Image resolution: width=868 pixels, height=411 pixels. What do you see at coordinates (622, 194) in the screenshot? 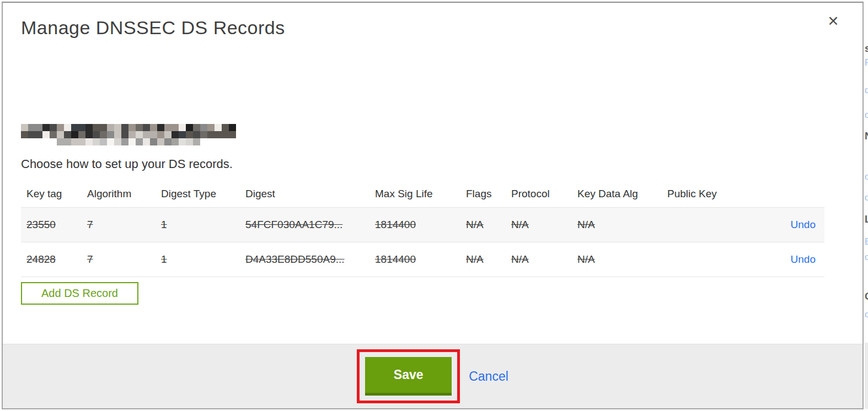
I see `col-header-key-data-alg: Key Data Alg` at bounding box center [622, 194].